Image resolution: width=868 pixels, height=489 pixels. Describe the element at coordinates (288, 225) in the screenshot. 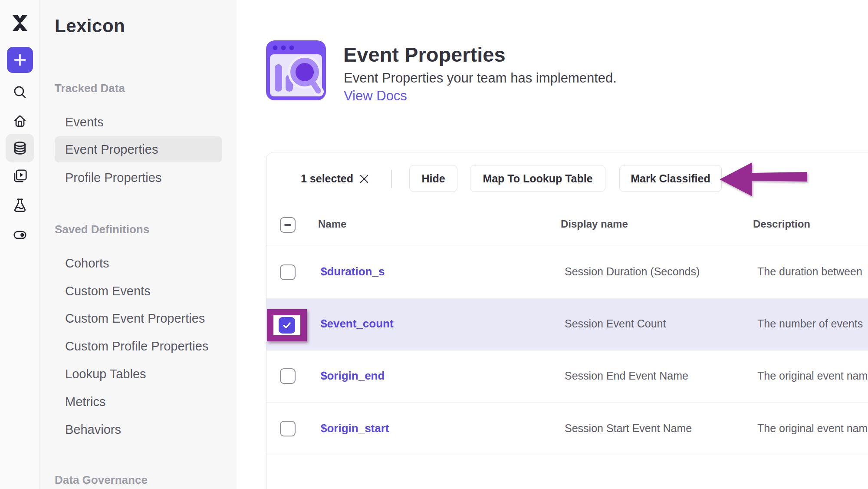

I see `indeterminate-mark` at that location.